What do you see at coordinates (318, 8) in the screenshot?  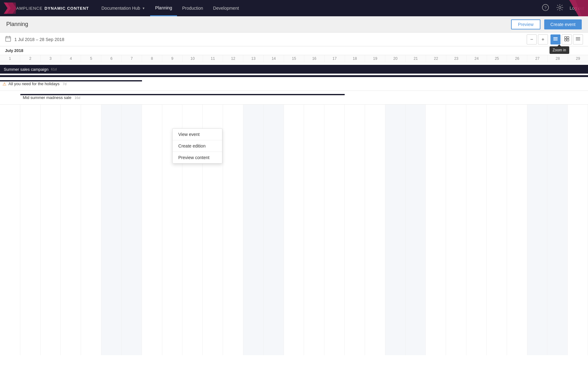 I see `nav-tabs-container: Documentation Hub ▼ Planning Production …` at bounding box center [318, 8].